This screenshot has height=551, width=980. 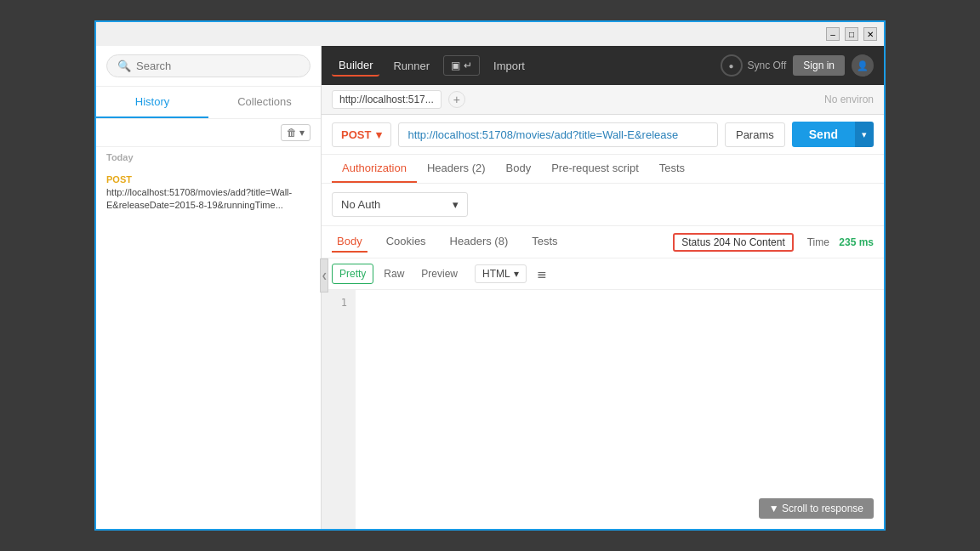 What do you see at coordinates (602, 134) in the screenshot?
I see `request-area: POST ▾ Params Send ▾` at bounding box center [602, 134].